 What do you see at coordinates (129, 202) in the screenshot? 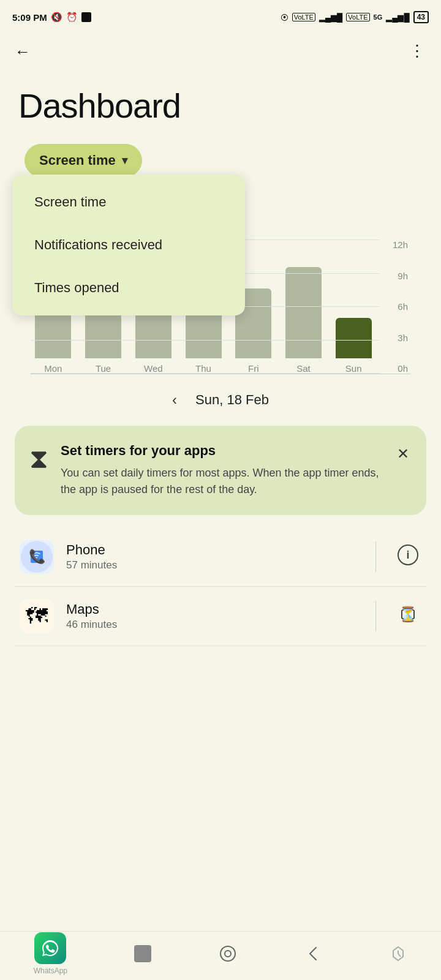
I see `dropdown-option-screen-time: Screen time` at bounding box center [129, 202].